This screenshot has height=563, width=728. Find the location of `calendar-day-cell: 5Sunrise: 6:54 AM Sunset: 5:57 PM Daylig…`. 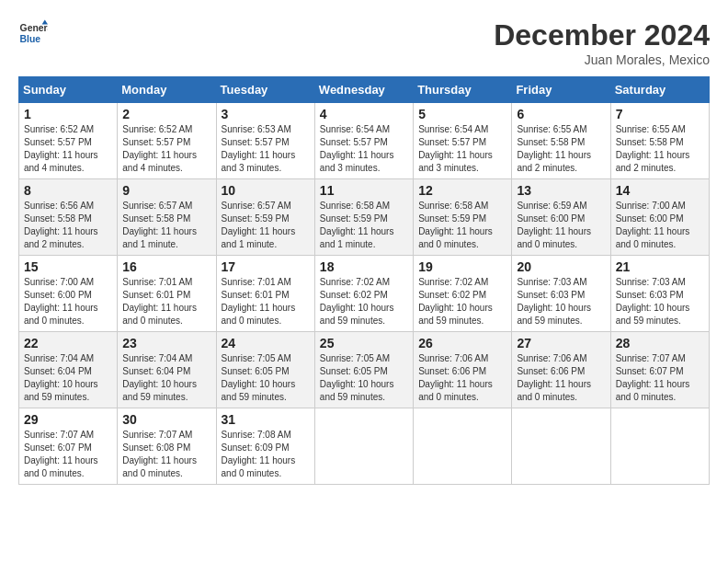

calendar-day-cell: 5Sunrise: 6:54 AM Sunset: 5:57 PM Daylig… is located at coordinates (463, 142).